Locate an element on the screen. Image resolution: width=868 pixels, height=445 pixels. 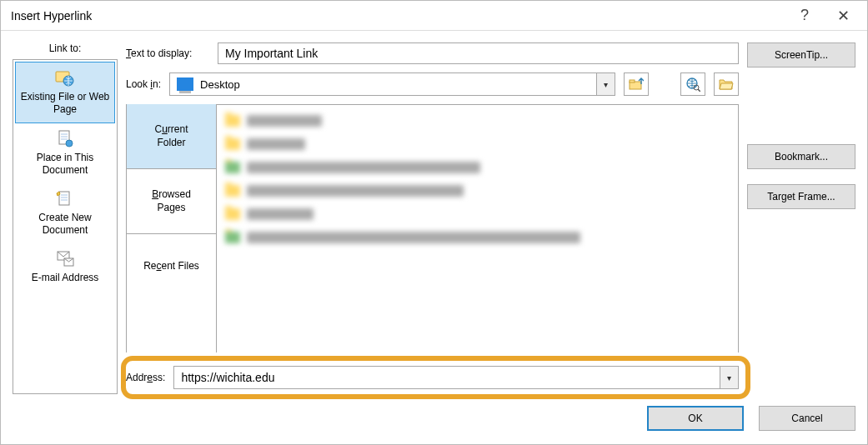
address-label: Address: is located at coordinates (145, 378).